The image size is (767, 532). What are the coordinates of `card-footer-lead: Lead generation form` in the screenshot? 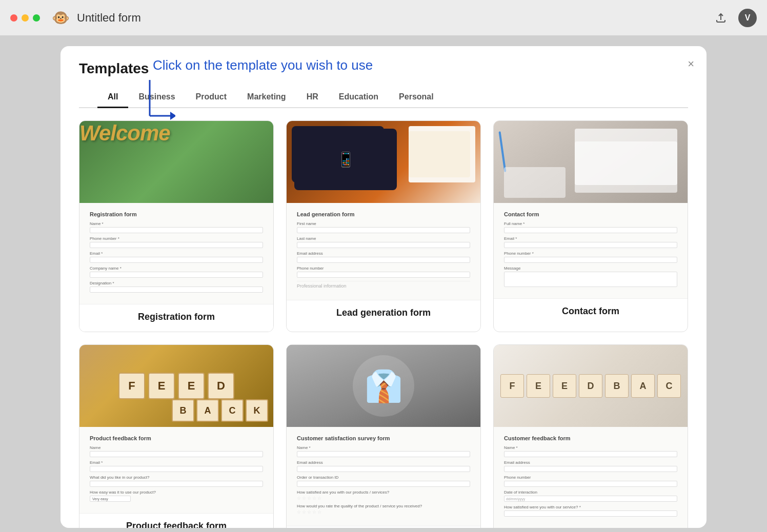 It's located at (384, 314).